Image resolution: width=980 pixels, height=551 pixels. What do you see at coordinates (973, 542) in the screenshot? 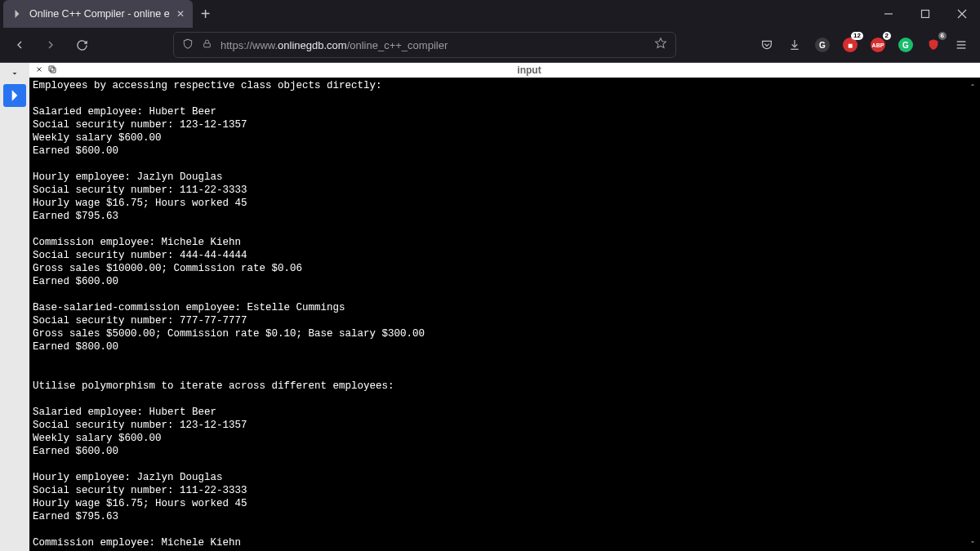
I see `scroll-down-icon` at bounding box center [973, 542].